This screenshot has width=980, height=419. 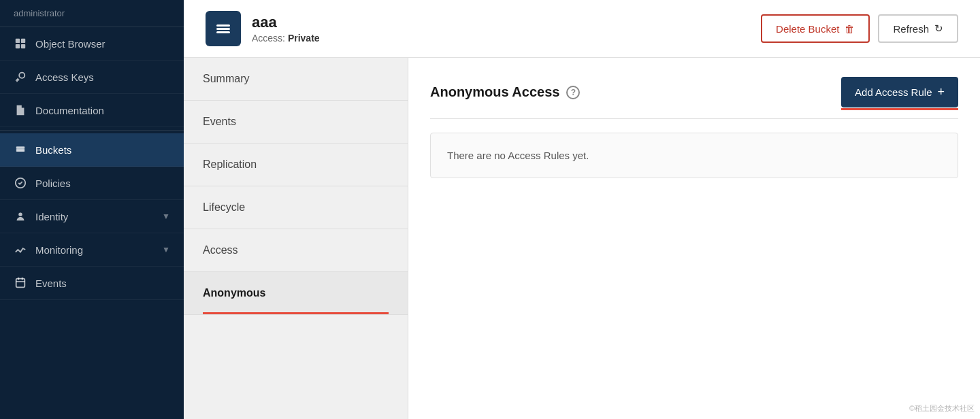 What do you see at coordinates (295, 165) in the screenshot?
I see `nav-item-replication: Replication` at bounding box center [295, 165].